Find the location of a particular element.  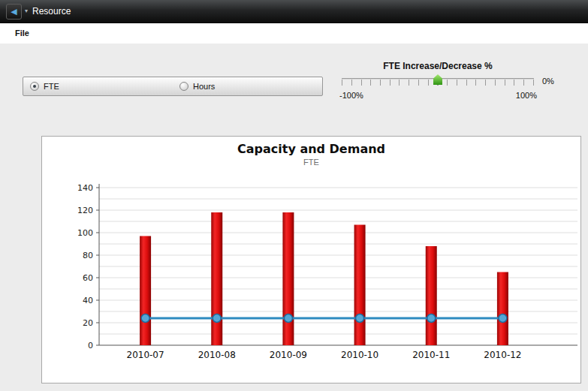

slider-minmax: -100% 100% is located at coordinates (439, 95).